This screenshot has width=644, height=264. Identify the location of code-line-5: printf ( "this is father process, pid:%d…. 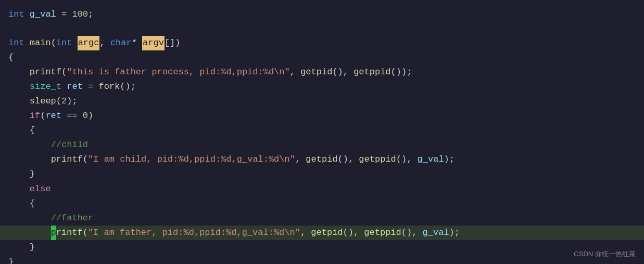
(322, 72).